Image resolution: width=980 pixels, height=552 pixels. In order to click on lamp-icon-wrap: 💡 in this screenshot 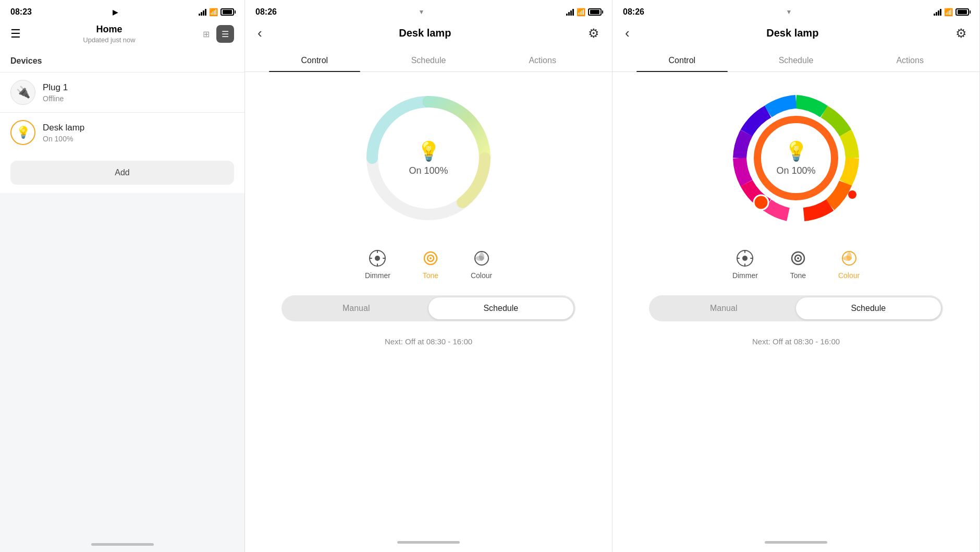, I will do `click(23, 133)`.